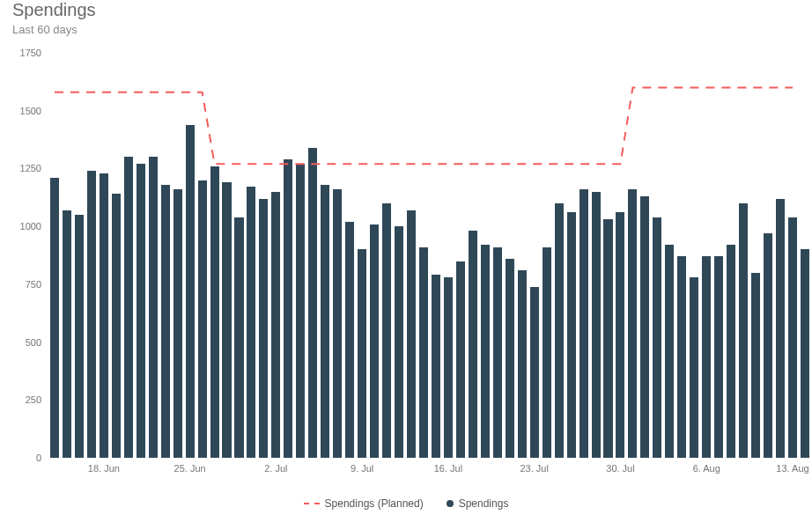 Image resolution: width=812 pixels, height=515 pixels. Describe the element at coordinates (450, 504) in the screenshot. I see `dot-swatch-icon` at that location.